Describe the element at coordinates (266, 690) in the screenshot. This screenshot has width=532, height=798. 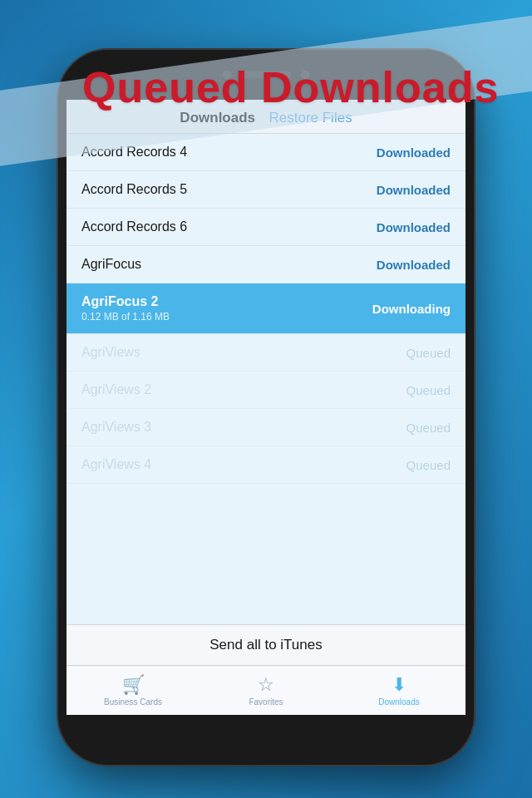
I see `tab-item-favorites: ☆Favorites` at that location.